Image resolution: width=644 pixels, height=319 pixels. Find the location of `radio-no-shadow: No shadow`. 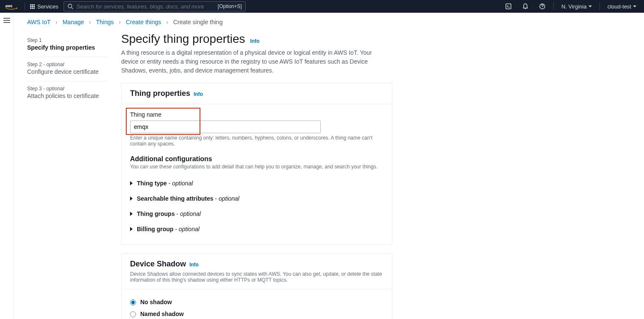

radio-no-shadow: No shadow is located at coordinates (257, 302).